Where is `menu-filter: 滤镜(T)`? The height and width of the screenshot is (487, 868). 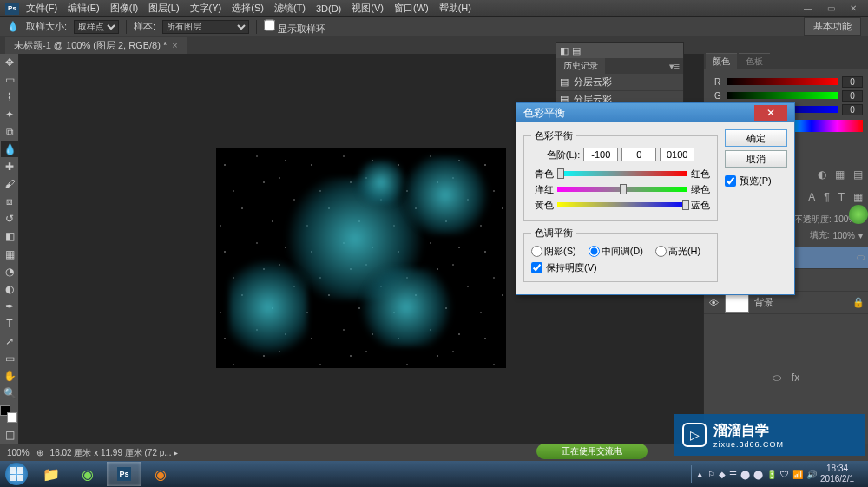
menu-filter: 滤镜(T) is located at coordinates (290, 9).